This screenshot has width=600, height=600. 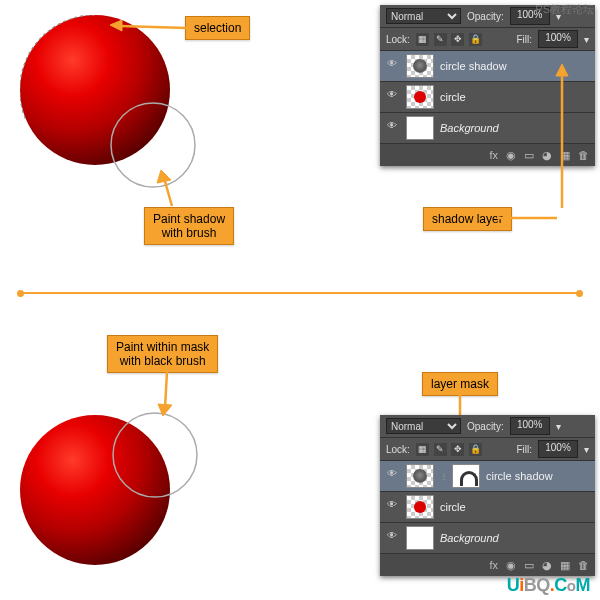 I want to click on arrow-paint-mask, so click(x=170, y=394).